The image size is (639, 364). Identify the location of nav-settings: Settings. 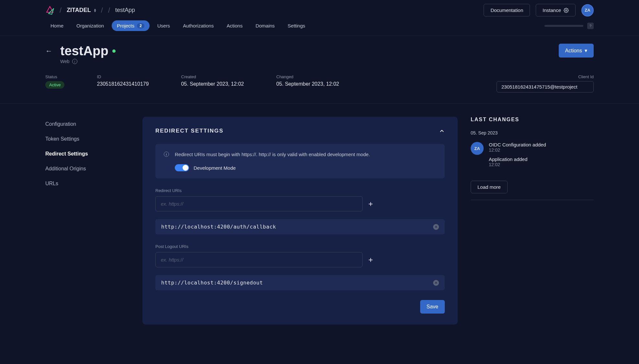
(297, 26).